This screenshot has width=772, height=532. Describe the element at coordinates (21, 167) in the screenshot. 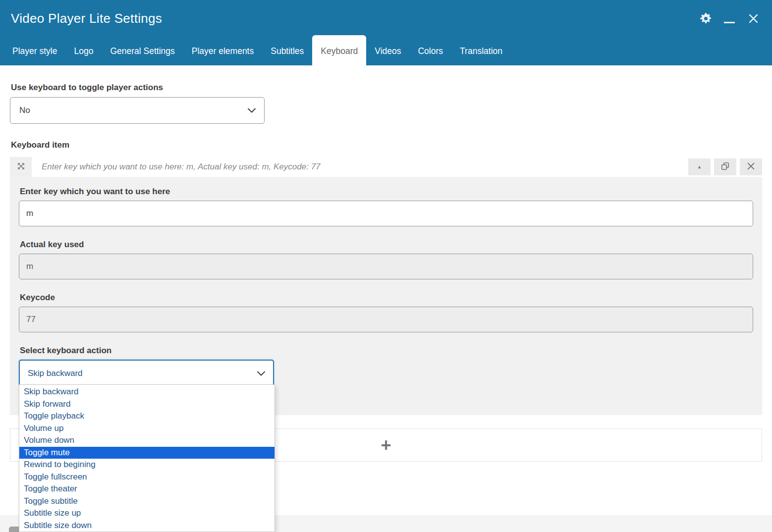

I see `move-icon` at that location.